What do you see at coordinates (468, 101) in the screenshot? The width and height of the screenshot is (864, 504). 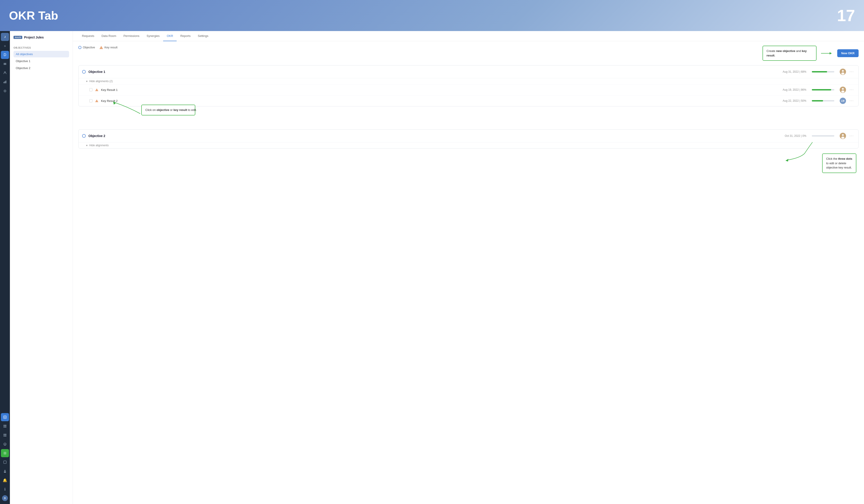 I see `key-result-2-row: Key Result 2 Aug 22, 2022 | 50% LM ···` at bounding box center [468, 101].